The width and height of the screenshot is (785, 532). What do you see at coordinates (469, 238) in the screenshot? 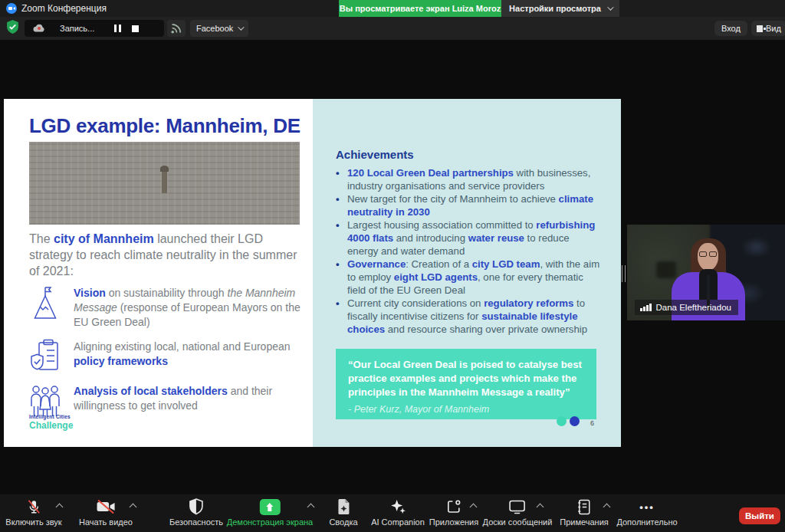
I see `list-item: Largest housing association committed to…` at bounding box center [469, 238].